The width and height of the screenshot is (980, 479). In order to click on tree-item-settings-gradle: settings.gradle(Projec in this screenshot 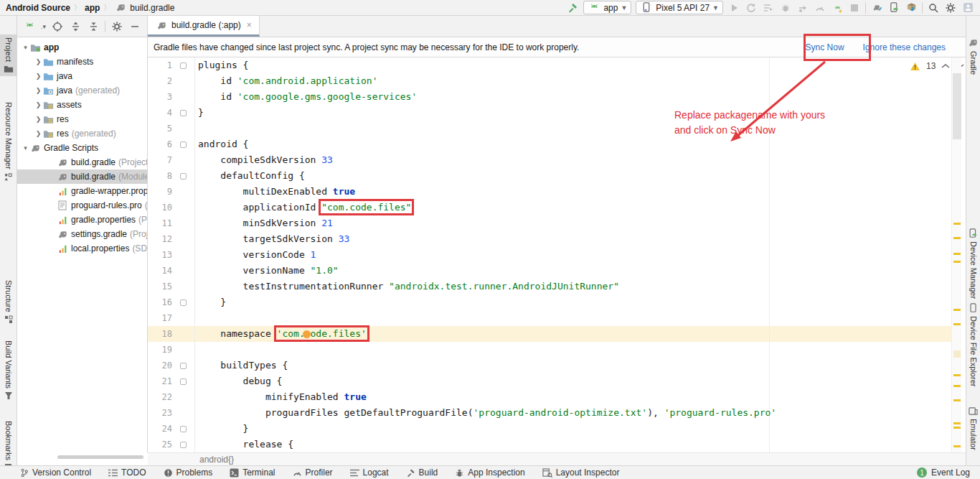, I will do `click(82, 234)`.